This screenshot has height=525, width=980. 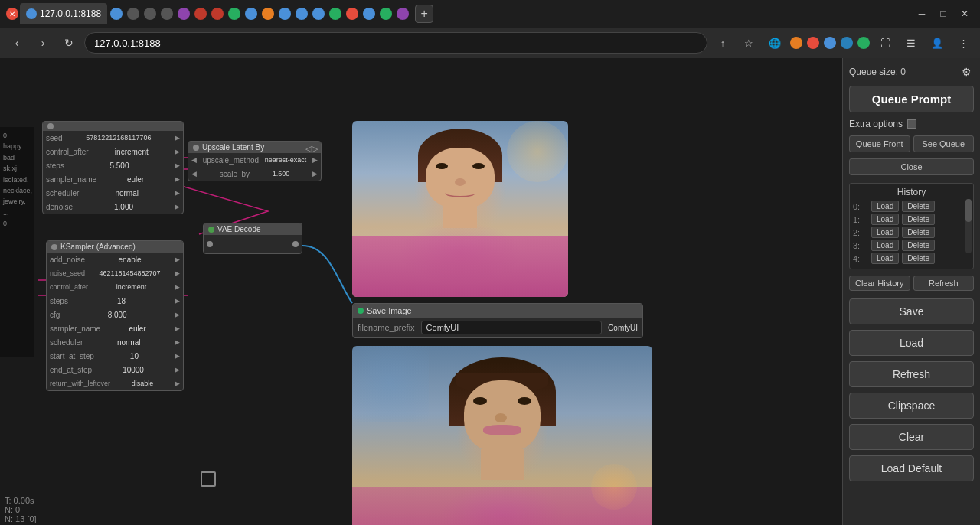 I want to click on history-item-0: 0: Load Delete, so click(x=911, y=207).